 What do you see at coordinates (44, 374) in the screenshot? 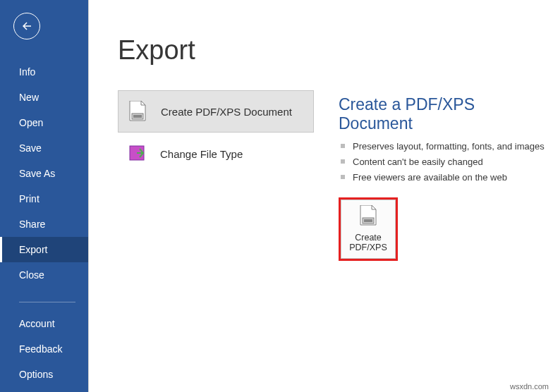
I see `sidebar-item-options: Options` at bounding box center [44, 374].